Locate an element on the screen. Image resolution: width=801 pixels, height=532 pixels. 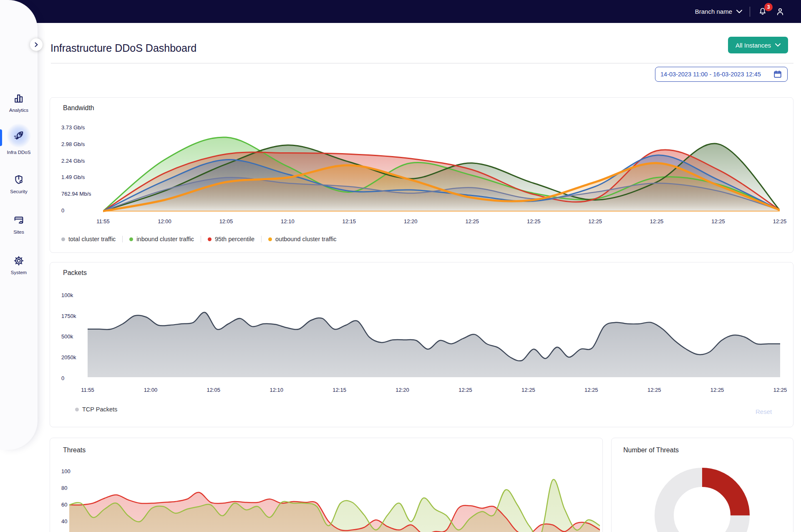
card-title: Bandwidth is located at coordinates (78, 108).